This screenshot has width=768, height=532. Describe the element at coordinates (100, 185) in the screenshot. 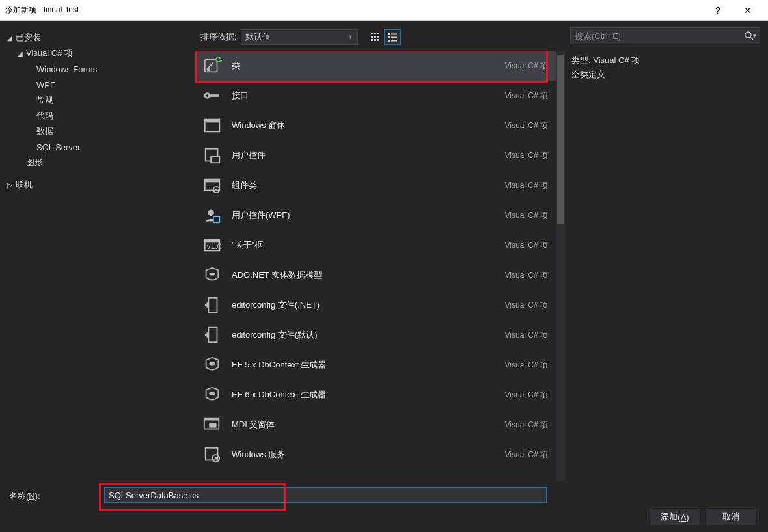

I see `tree-online: ▷联机` at that location.